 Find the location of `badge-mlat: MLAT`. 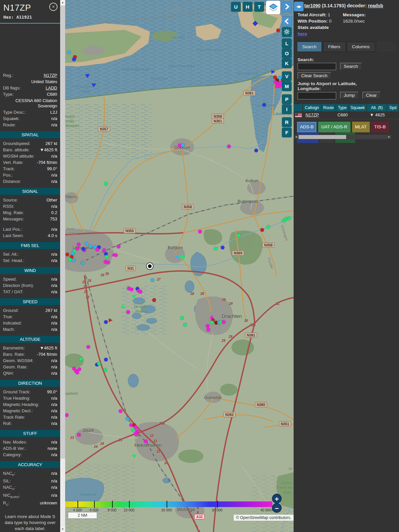

badge-mlat: MLAT is located at coordinates (361, 127).